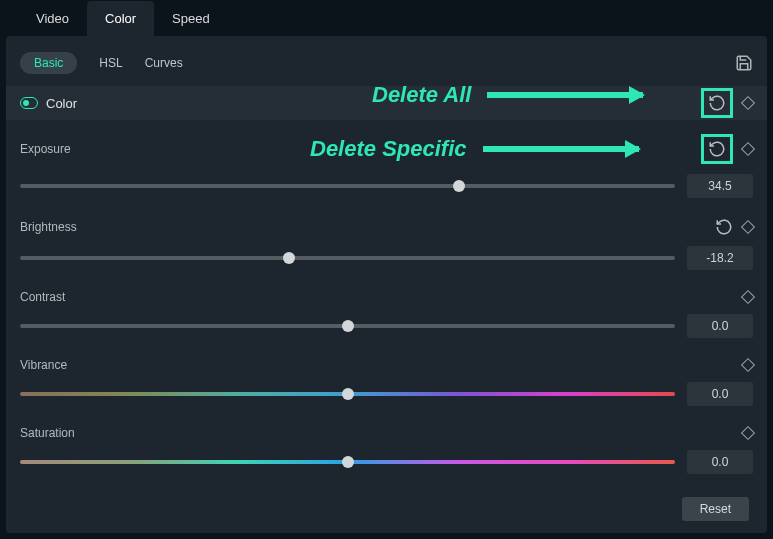  I want to click on tab-color: Color, so click(120, 18).